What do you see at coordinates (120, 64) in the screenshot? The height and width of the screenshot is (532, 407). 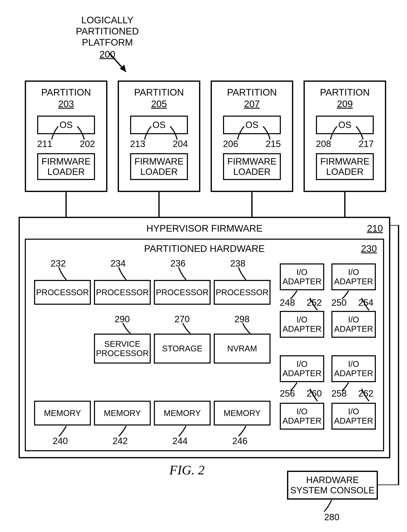 I see `header-arrow` at bounding box center [120, 64].